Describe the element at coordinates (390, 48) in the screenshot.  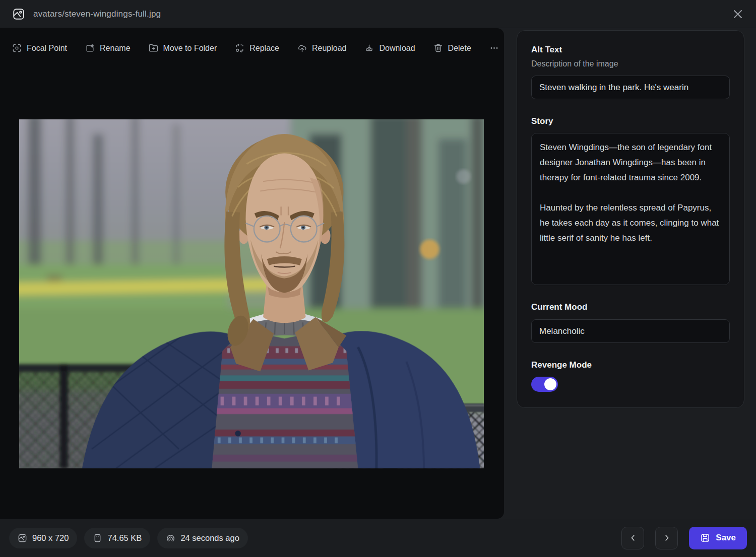
I see `download-button: Download` at that location.